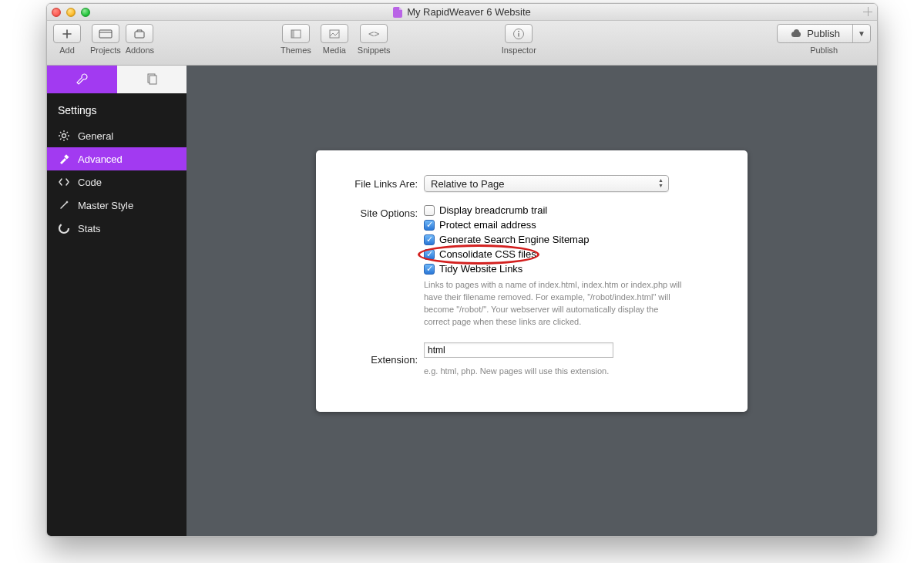 Image resolution: width=924 pixels, height=563 pixels. Describe the element at coordinates (106, 205) in the screenshot. I see `sidebar-item-label: Master Style` at that location.